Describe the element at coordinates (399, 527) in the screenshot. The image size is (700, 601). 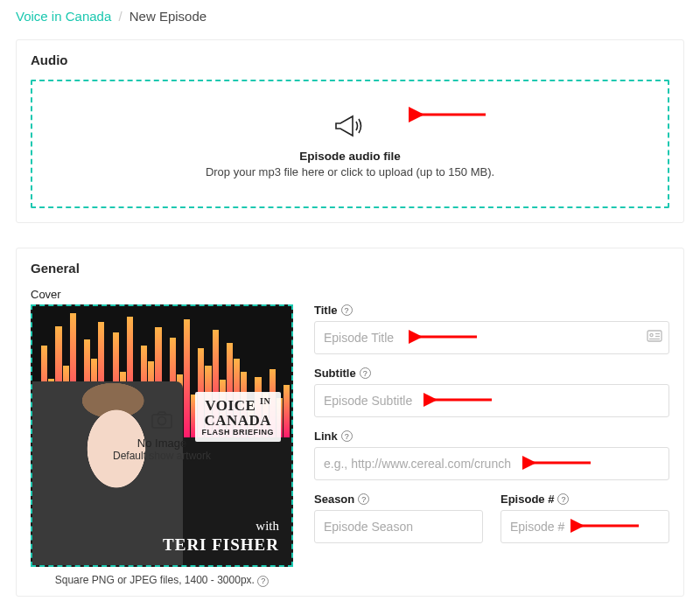
I see `season-input` at that location.